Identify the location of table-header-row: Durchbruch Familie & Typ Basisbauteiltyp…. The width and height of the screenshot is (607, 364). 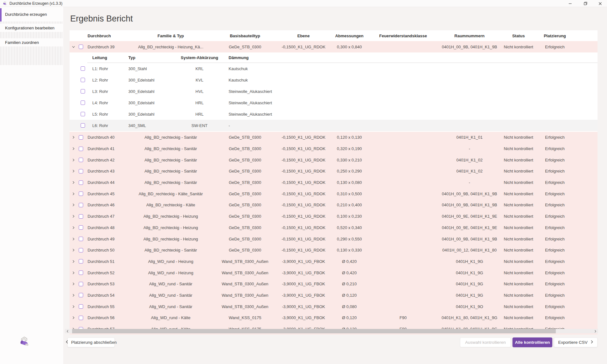
(334, 36).